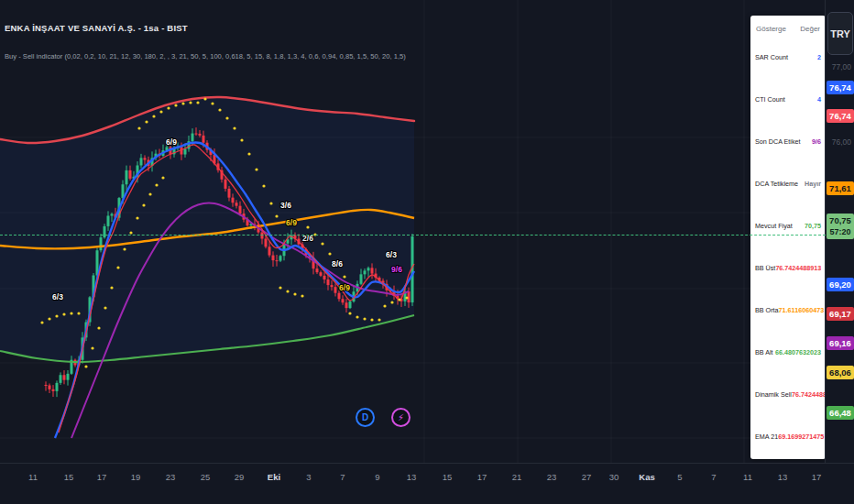 The image size is (854, 504). Describe the element at coordinates (840, 33) in the screenshot. I see `currency-toggle-button: TRY` at that location.